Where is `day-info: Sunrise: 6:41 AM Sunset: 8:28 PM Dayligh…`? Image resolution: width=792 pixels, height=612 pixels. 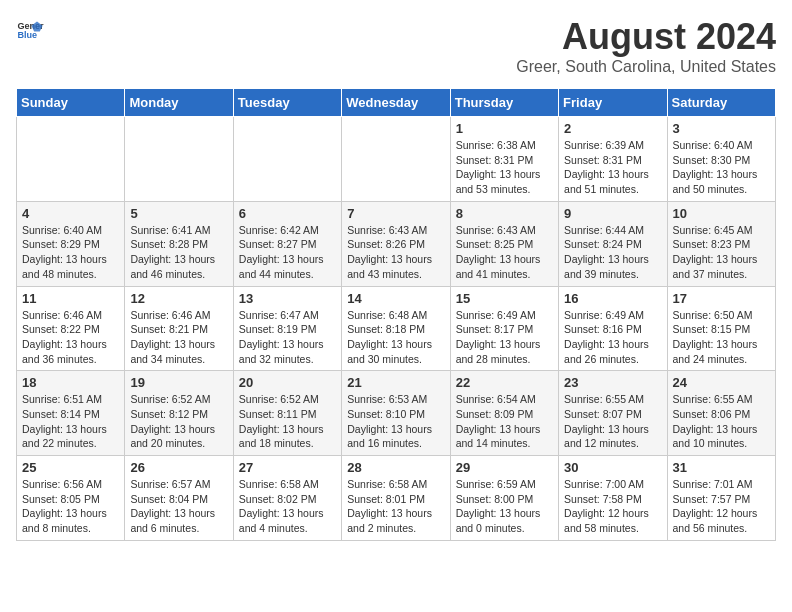 day-info: Sunrise: 6:41 AM Sunset: 8:28 PM Dayligh… is located at coordinates (178, 252).